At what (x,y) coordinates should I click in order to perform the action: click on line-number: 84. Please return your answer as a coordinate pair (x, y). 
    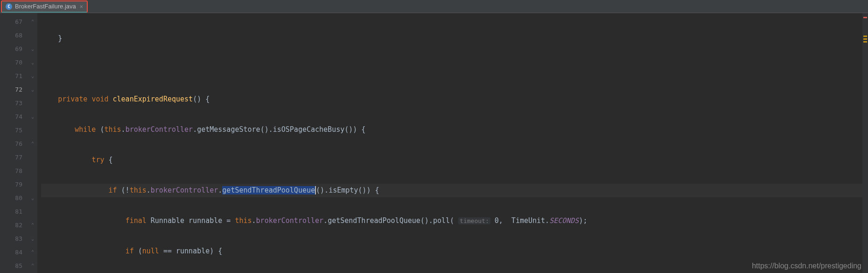
    Looking at the image, I should click on (14, 252).